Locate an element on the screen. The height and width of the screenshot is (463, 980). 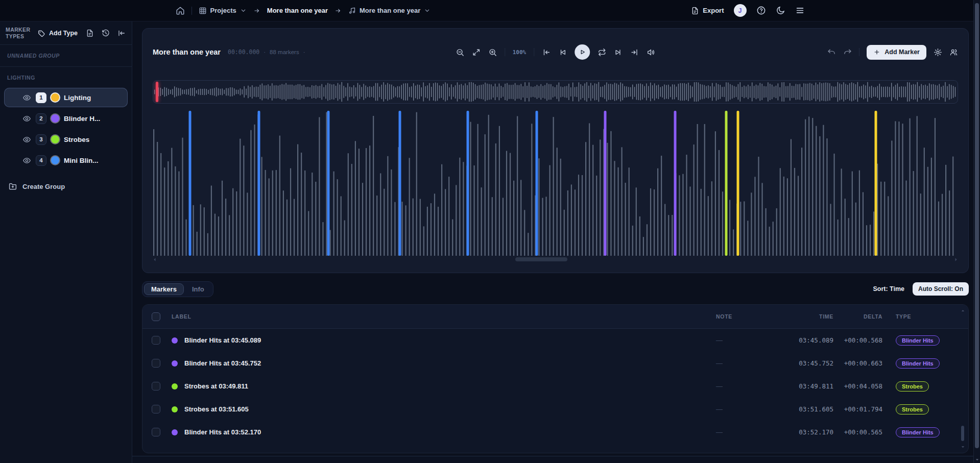
history-icon is located at coordinates (106, 33).